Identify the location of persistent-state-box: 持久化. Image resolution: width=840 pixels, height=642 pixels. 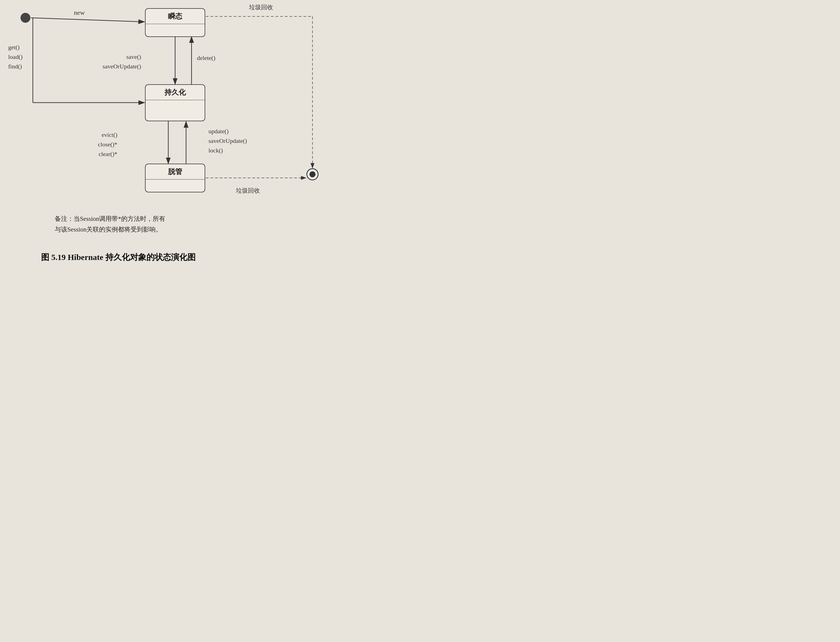
(175, 103).